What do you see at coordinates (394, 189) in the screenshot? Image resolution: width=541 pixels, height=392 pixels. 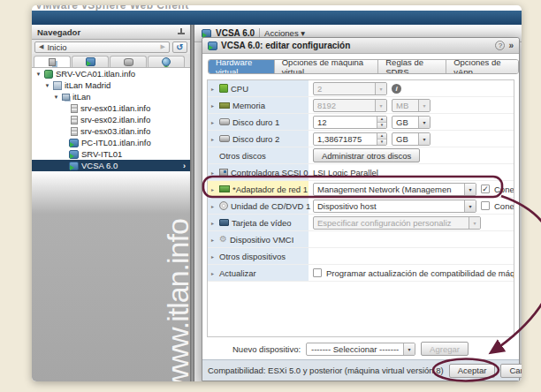 I see `network-select: Management Network (Managemen▾` at bounding box center [394, 189].